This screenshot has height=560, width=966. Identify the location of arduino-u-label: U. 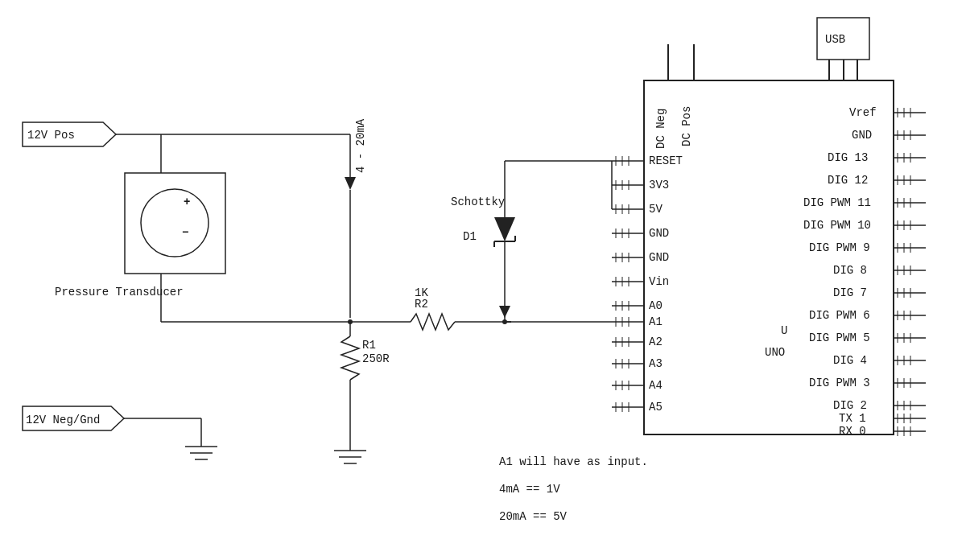
(784, 331).